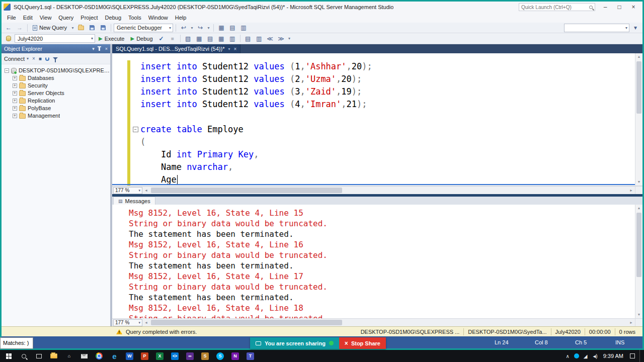  Describe the element at coordinates (635, 28) in the screenshot. I see `toolbar-overflow-icon: ▾` at that location.